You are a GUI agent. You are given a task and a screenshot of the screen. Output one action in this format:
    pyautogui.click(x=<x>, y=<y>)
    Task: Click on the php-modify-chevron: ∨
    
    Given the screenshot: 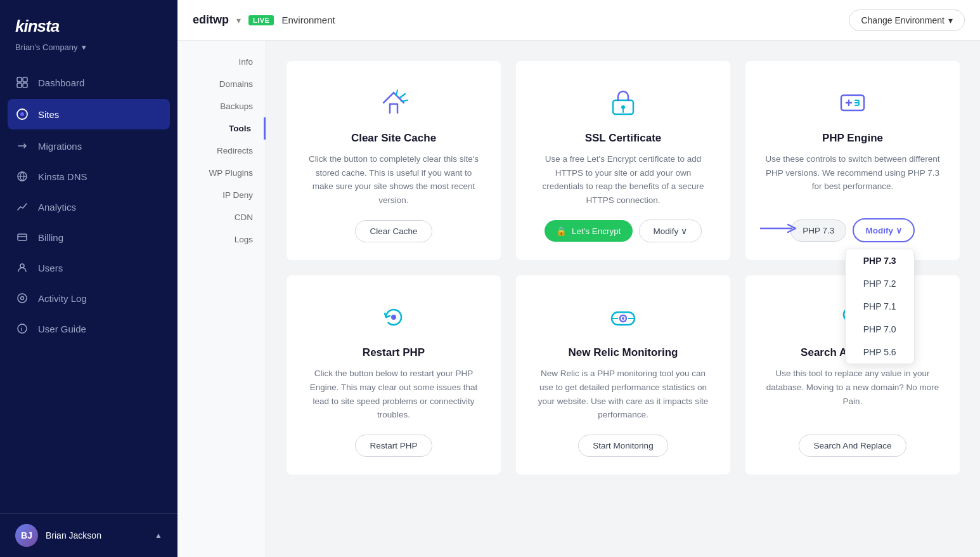 What is the action you would take?
    pyautogui.click(x=899, y=231)
    